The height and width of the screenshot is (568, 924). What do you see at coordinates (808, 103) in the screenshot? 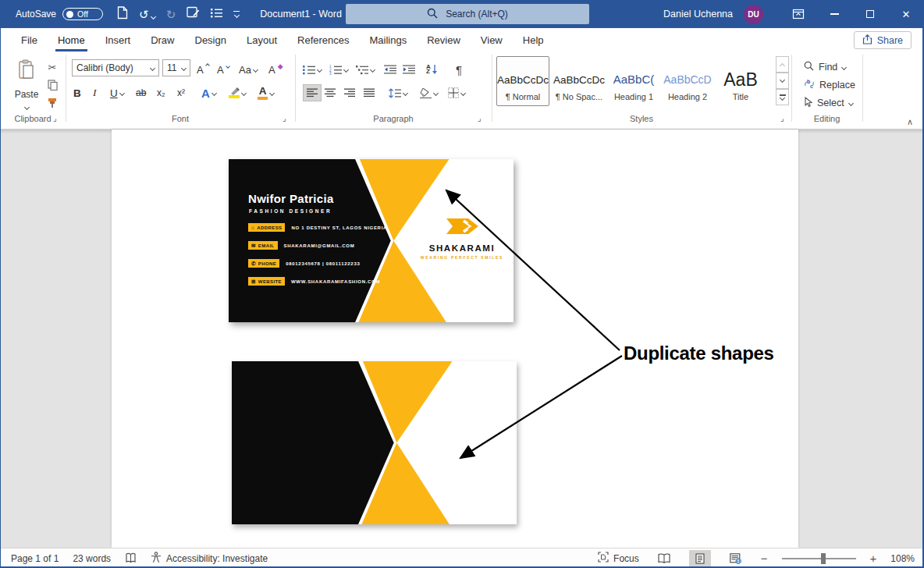
I see `select-cursor-icon` at bounding box center [808, 103].